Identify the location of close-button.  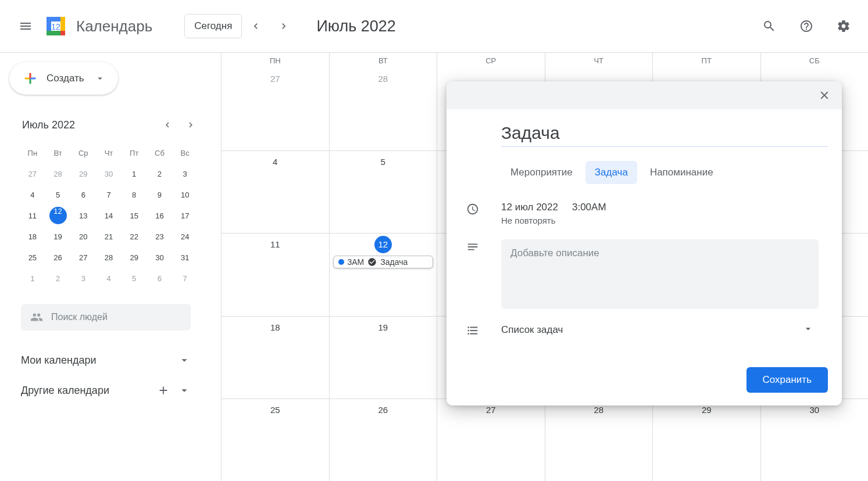
(824, 95).